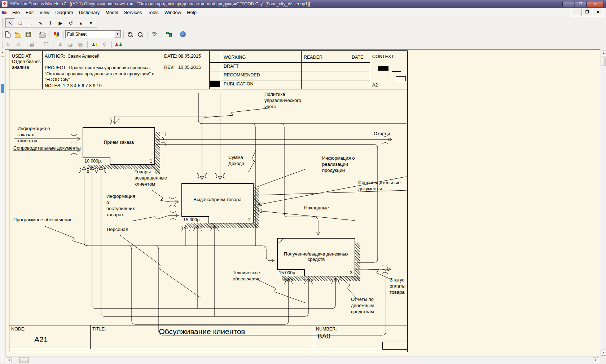 This screenshot has height=364, width=606. What do you see at coordinates (8, 45) in the screenshot?
I see `checkout-button: ↻` at bounding box center [8, 45].